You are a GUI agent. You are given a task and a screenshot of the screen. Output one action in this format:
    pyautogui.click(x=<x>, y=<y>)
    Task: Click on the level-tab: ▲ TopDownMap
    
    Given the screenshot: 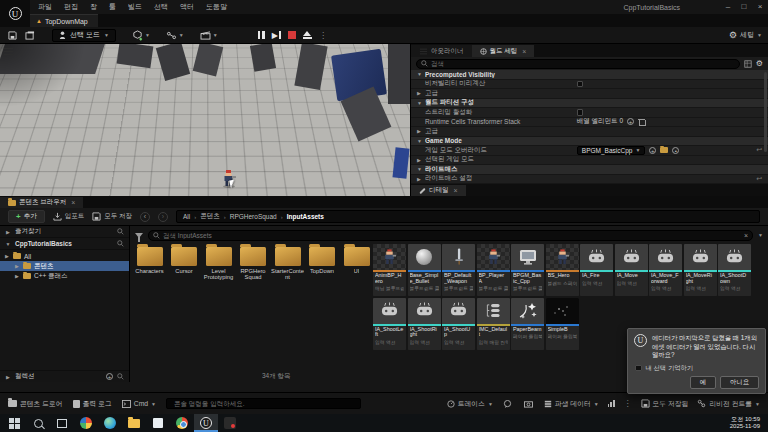 What is the action you would take?
    pyautogui.click(x=64, y=20)
    